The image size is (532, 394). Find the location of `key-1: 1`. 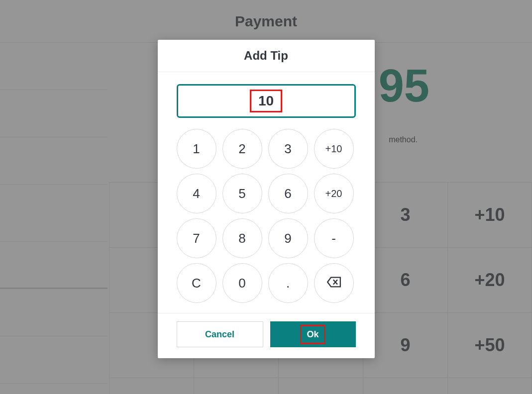

key-1: 1 is located at coordinates (197, 149).